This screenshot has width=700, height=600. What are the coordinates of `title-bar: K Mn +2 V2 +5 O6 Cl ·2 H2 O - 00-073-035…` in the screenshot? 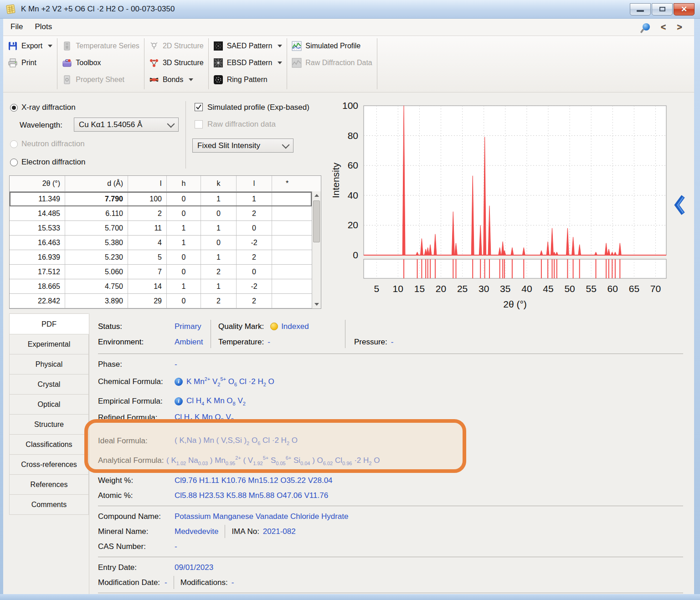 It's located at (350, 9).